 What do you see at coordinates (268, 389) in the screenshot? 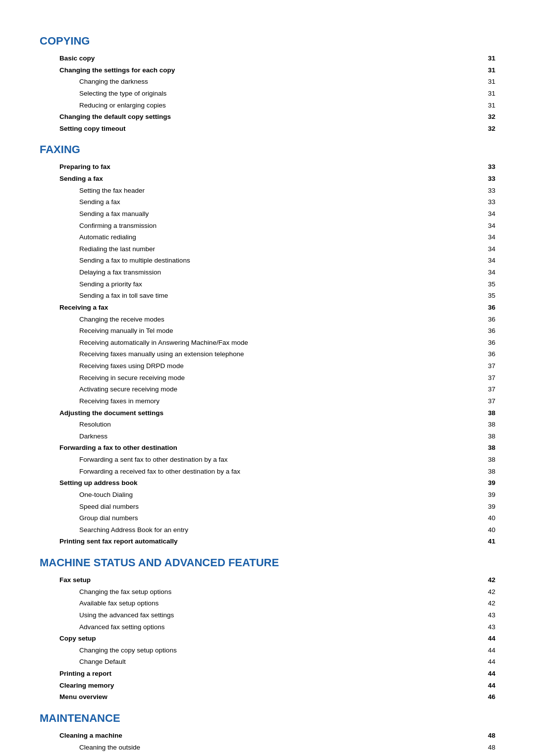
I see `toc-entry: Activating secure receiving mode37` at bounding box center [268, 389].